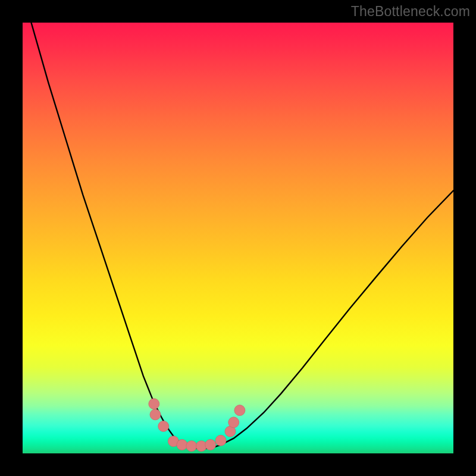 This screenshot has width=476, height=476. What do you see at coordinates (240, 411) in the screenshot?
I see `marker-right-top` at bounding box center [240, 411].